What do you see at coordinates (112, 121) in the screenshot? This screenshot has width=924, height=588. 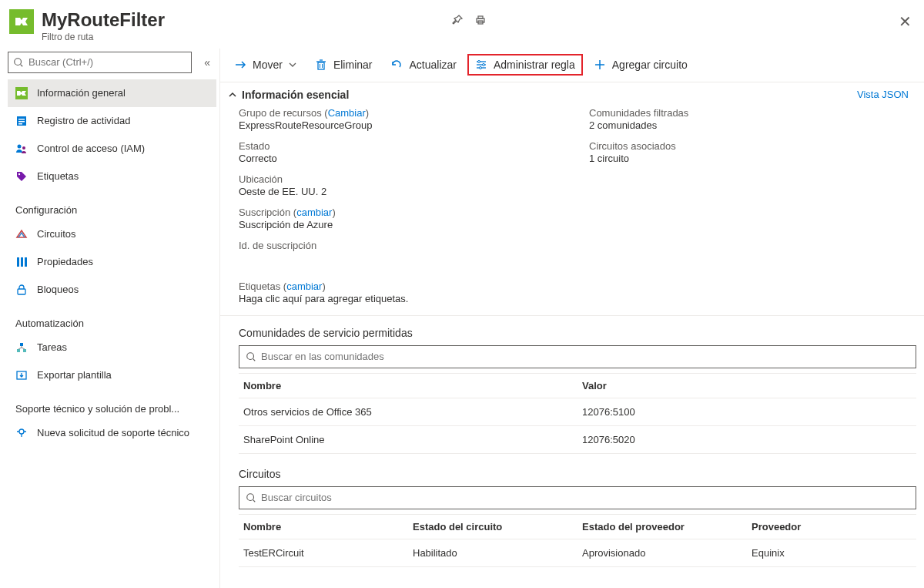 I see `sidebar-item-activity-log: Registro de actividad` at bounding box center [112, 121].